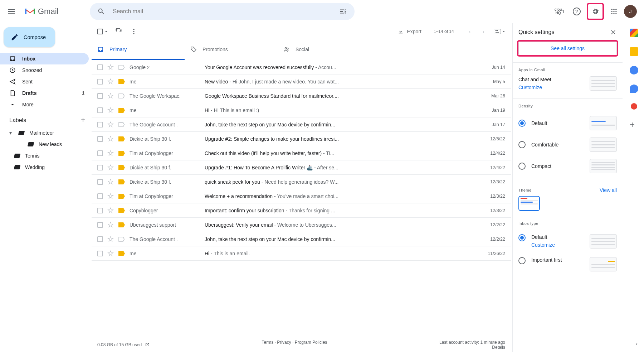 Image resolution: width=644 pixels, height=352 pixels. I want to click on nav-sent: Sent, so click(44, 82).